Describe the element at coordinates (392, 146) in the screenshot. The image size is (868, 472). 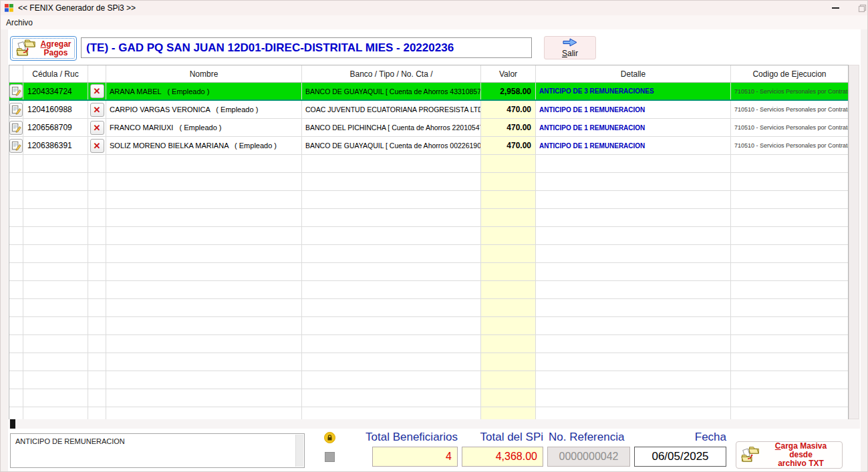
I see `banco-value: BANCO DE GUAYAQUIL [ Cuenta de Ahorros 0…` at that location.